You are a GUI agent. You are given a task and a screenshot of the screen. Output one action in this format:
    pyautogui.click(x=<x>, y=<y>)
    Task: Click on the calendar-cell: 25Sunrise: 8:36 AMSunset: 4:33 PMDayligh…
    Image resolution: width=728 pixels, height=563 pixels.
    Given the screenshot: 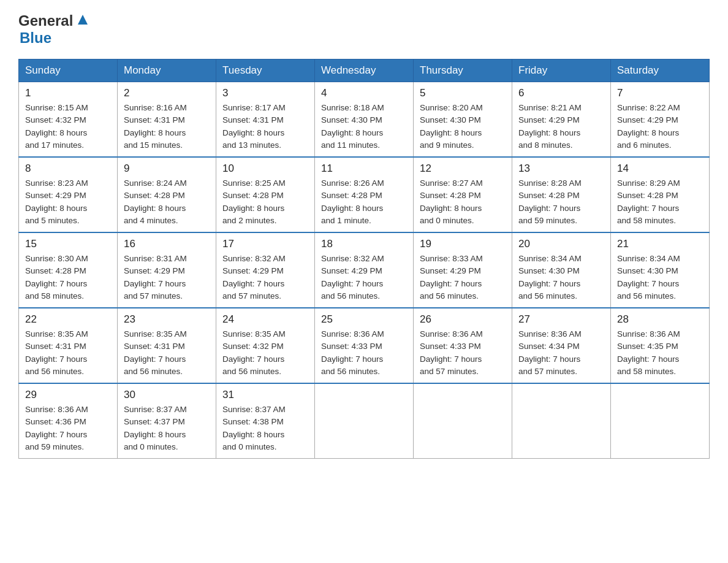 What is the action you would take?
    pyautogui.click(x=364, y=346)
    